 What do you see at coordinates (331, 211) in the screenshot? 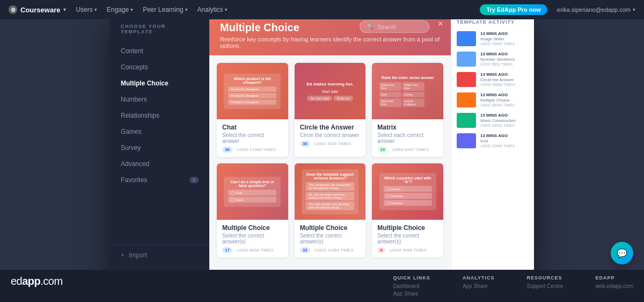
I see `template-card-long: Does the template support verbose answer…` at bounding box center [331, 211].